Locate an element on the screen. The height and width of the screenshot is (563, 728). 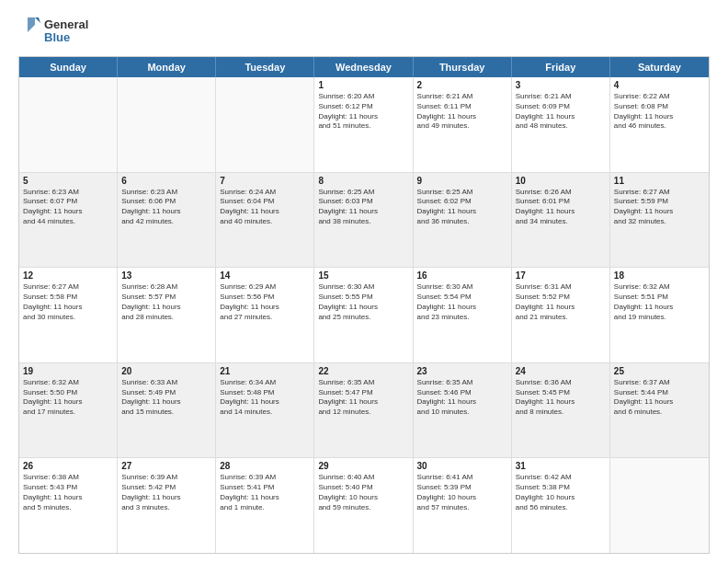
calendar-cell: 1Sunrise: 6:20 AM Sunset: 6:12 PM Daylig… is located at coordinates (364, 125).